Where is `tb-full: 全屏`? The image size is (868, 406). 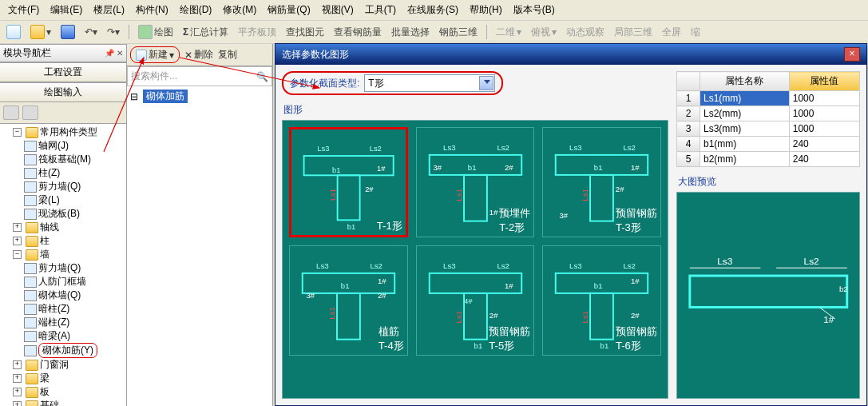
tb-full: 全屏 is located at coordinates (672, 32).